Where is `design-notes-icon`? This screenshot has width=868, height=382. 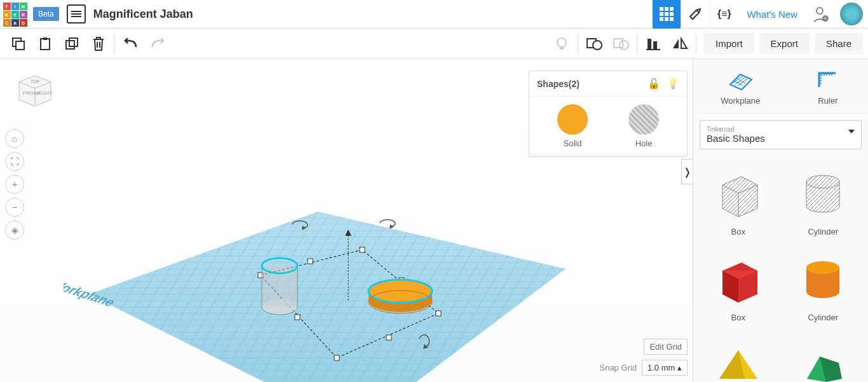
design-notes-icon is located at coordinates (76, 14).